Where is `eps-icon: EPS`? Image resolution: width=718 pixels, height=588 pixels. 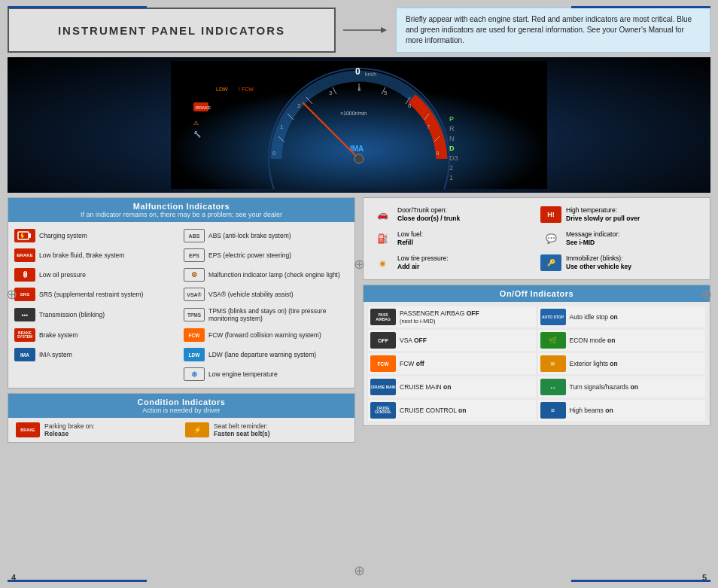
eps-icon: EPS is located at coordinates (194, 255).